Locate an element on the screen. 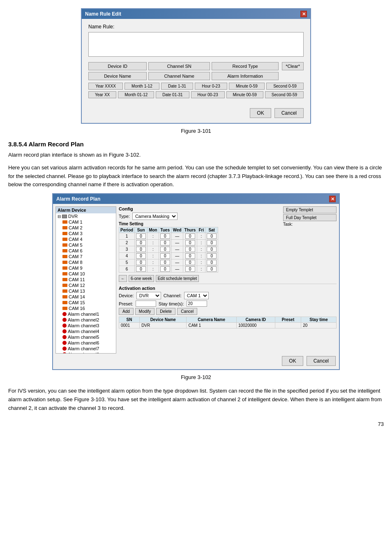 The image size is (392, 555). sun-header: Sun is located at coordinates (141, 230).